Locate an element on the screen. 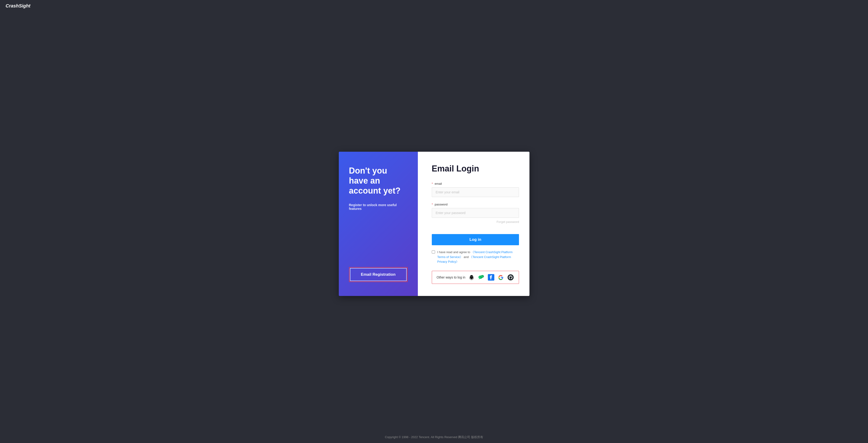  wechat-login-icon is located at coordinates (481, 277).